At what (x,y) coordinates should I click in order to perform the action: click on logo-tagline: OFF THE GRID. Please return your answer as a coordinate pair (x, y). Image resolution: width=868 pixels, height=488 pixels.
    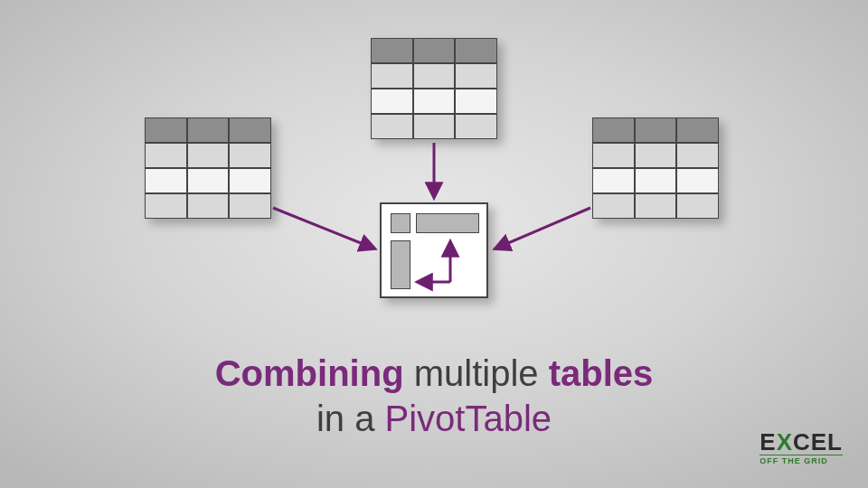
    Looking at the image, I should click on (801, 459).